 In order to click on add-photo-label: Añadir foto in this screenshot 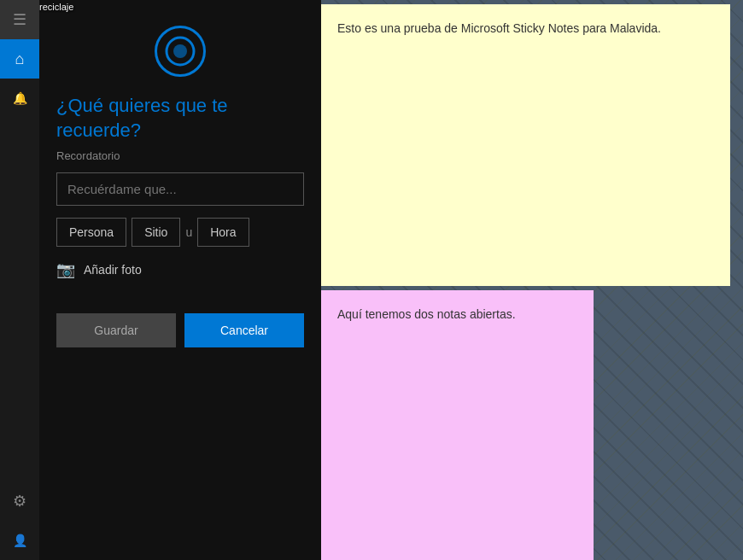, I will do `click(113, 270)`.